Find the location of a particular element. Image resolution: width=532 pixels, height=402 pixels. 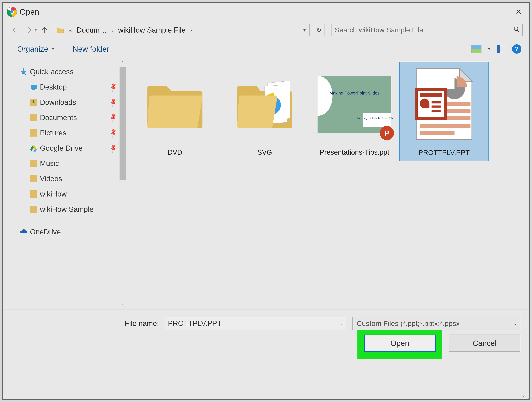

resize-grip-icon: ⋮⋮ is located at coordinates (525, 395).